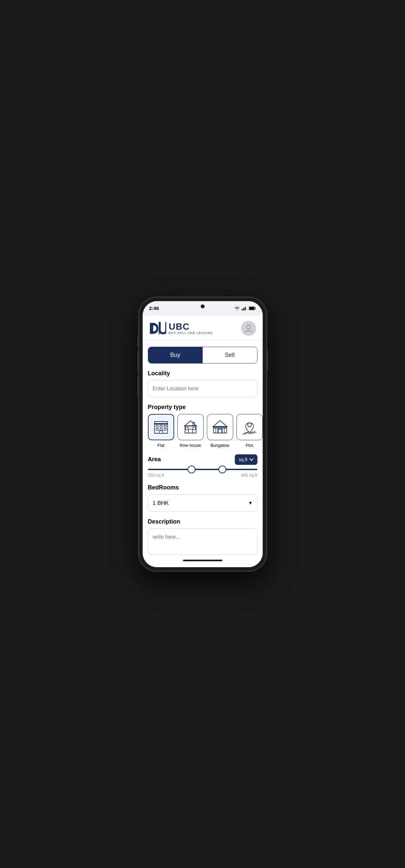 The height and width of the screenshot is (868, 405). What do you see at coordinates (191, 327) in the screenshot?
I see `logo-ubc-text: UBC` at bounding box center [191, 327].